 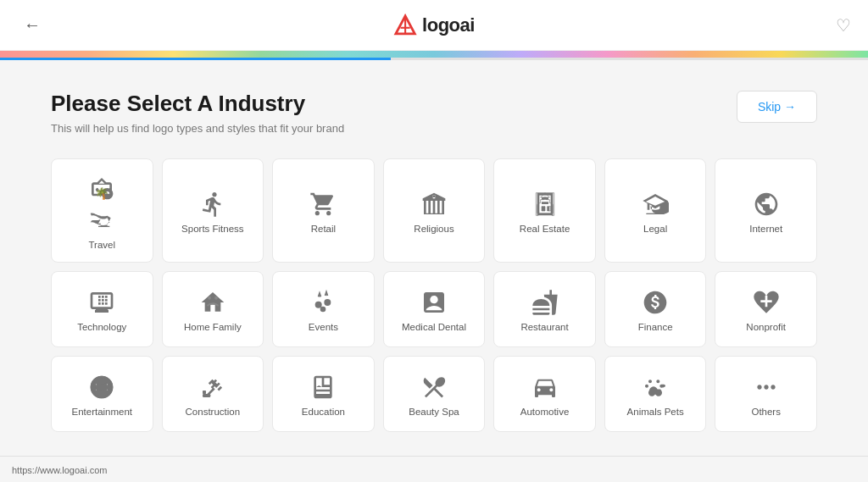 What do you see at coordinates (544, 327) in the screenshot?
I see `restaurant-label: Restaurant` at bounding box center [544, 327].